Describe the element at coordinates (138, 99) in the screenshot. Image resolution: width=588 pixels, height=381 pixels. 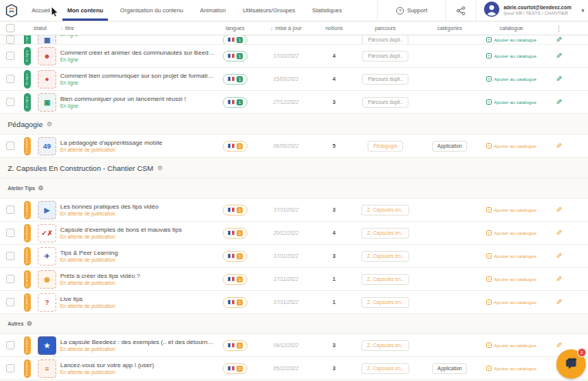
I see `content-title: Bien communiquer pour un lancement réuss…` at that location.